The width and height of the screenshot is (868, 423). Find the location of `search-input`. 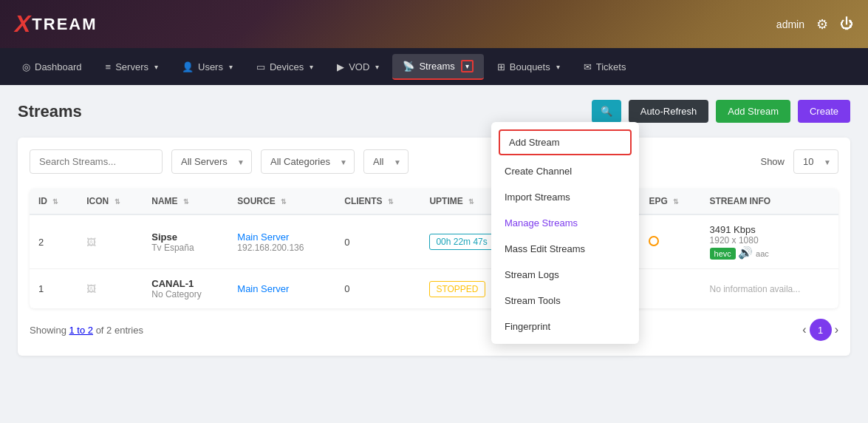

search-input is located at coordinates (96, 161).